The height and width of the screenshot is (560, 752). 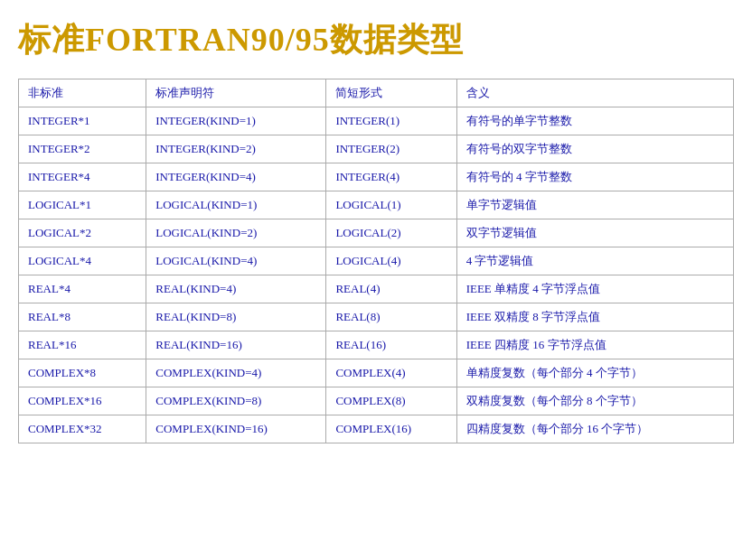 I want to click on table-cell: 单字节逻辑值, so click(x=595, y=206).